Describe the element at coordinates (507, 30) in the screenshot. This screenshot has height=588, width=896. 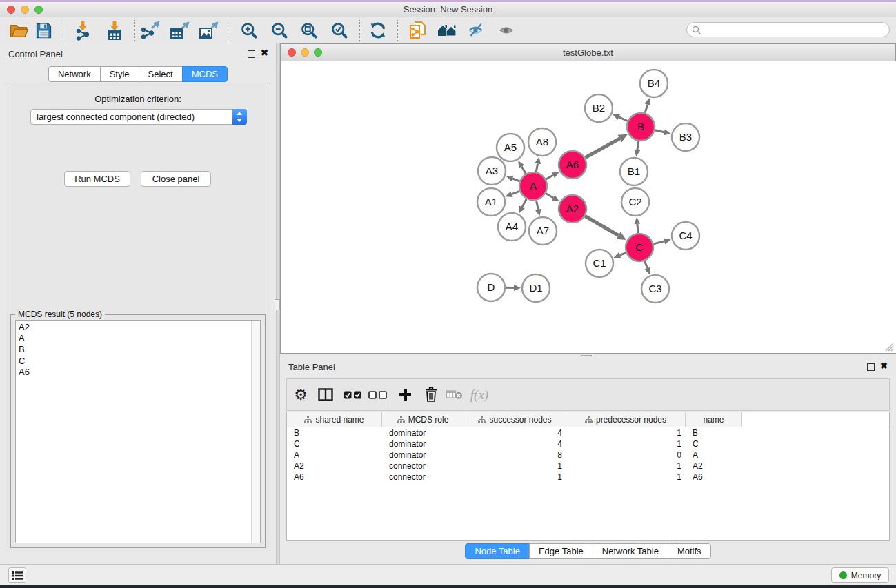
I see `show-graphics-details-button` at that location.